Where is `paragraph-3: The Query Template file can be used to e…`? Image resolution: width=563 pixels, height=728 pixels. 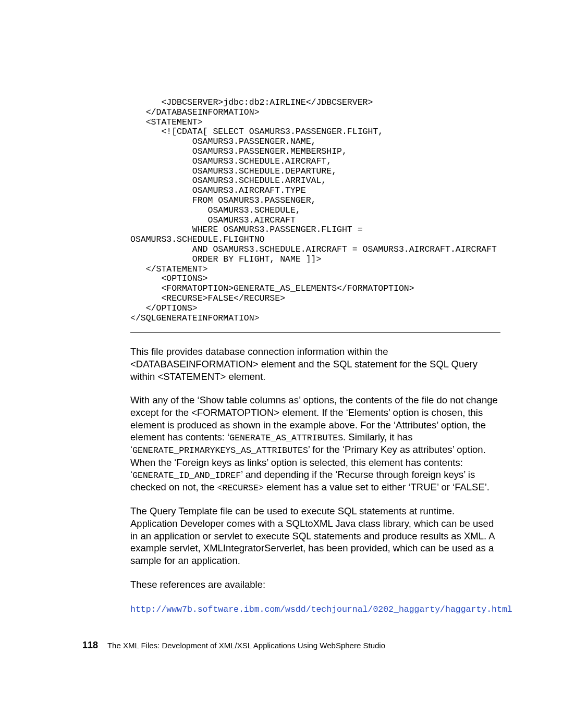
paragraph-3: The Query Template file can be used to e… is located at coordinates (315, 536).